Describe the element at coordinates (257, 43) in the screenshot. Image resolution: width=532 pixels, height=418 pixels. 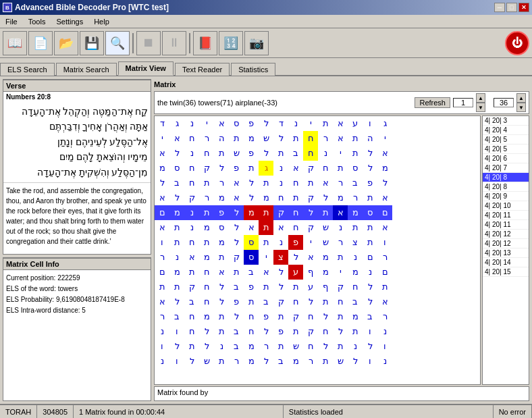
I see `toolbar-camera-button: 📷` at that location.